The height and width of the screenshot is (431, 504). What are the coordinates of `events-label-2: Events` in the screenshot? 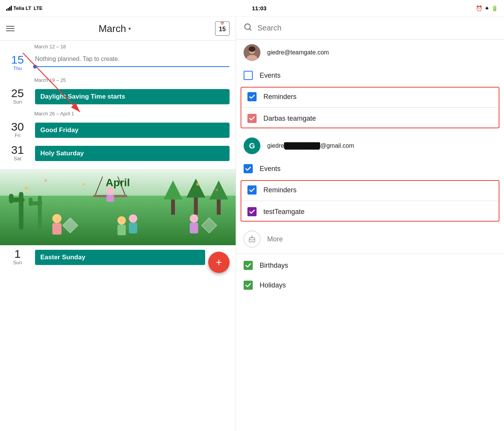 It's located at (270, 169).